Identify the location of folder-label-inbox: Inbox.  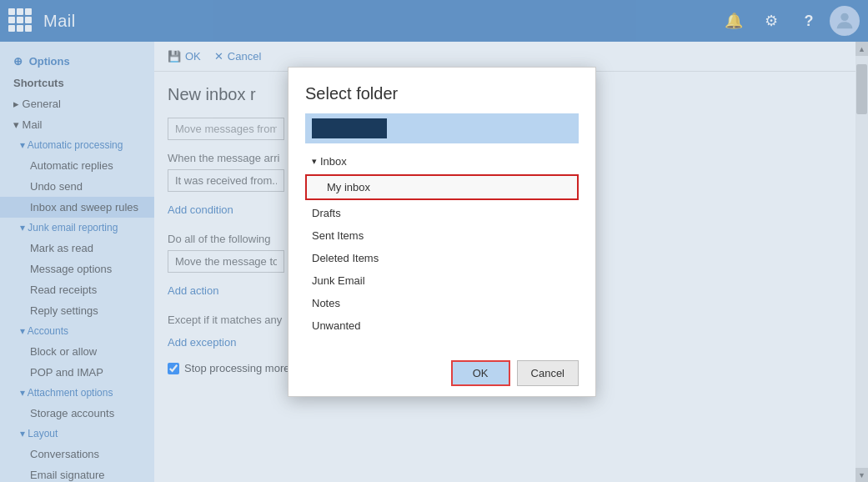
(334, 162).